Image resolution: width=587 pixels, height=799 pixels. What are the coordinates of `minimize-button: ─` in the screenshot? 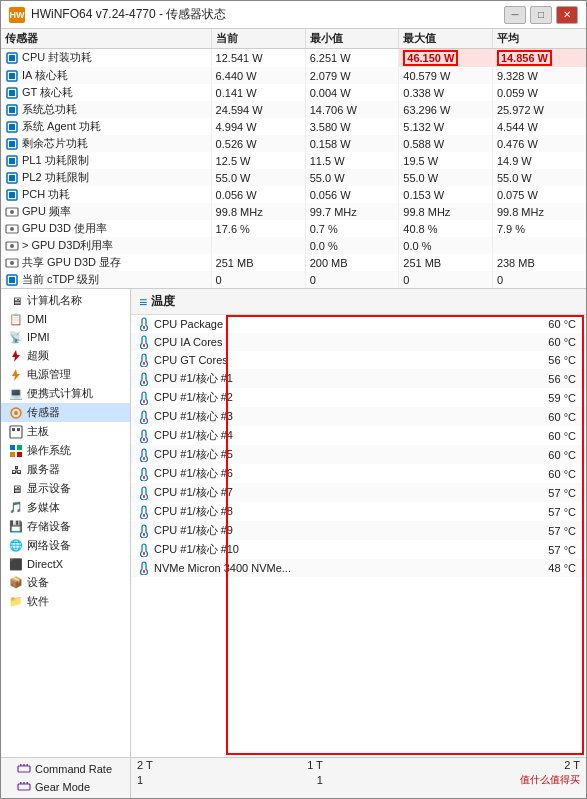 It's located at (515, 15).